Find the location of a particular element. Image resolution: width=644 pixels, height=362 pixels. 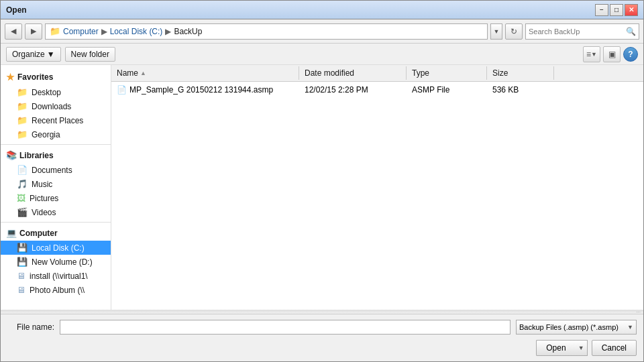

sidebar-item-desktop-label: Desktop is located at coordinates (46, 93).